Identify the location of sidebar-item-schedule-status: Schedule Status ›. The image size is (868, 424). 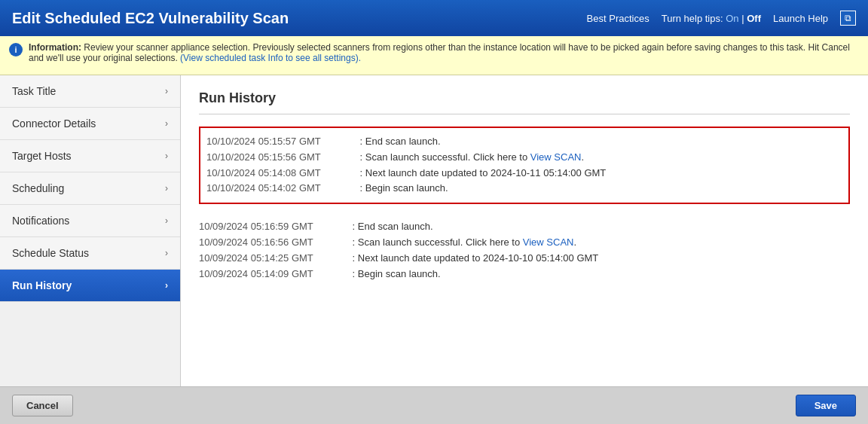
(90, 253).